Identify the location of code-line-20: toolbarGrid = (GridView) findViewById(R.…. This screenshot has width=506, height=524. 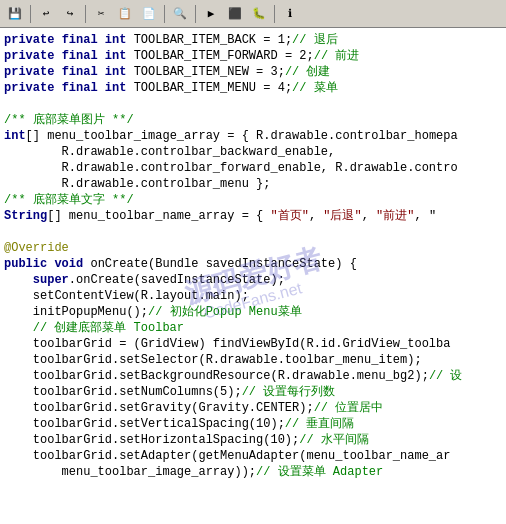
(253, 344).